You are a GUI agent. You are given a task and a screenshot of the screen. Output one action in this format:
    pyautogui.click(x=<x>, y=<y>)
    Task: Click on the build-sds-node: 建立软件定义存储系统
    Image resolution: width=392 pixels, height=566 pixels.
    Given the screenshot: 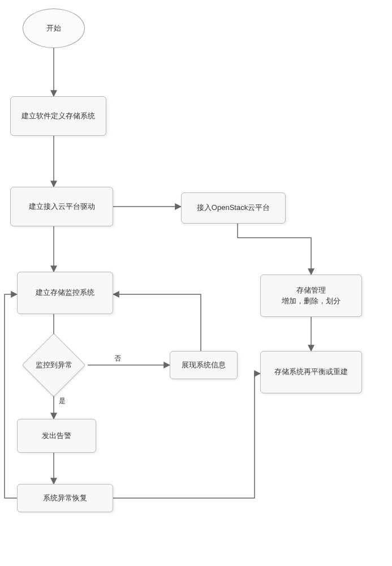 What is the action you would take?
    pyautogui.click(x=58, y=116)
    